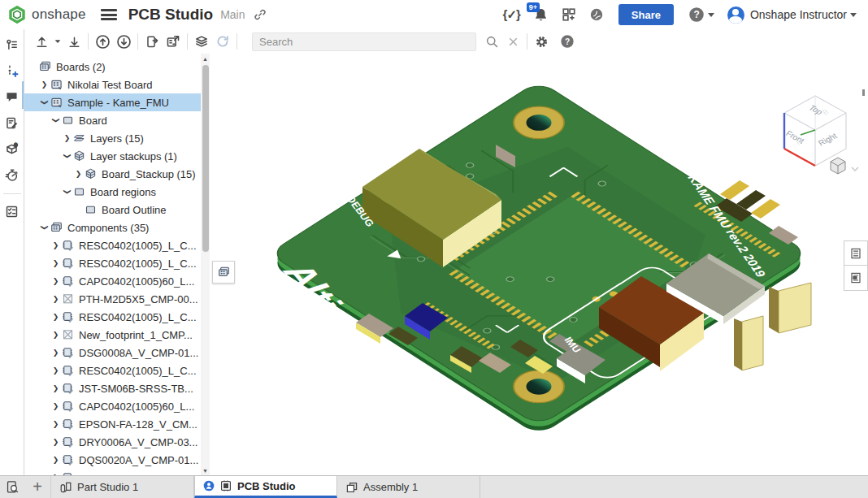  I want to click on search-clear-button, so click(513, 41).